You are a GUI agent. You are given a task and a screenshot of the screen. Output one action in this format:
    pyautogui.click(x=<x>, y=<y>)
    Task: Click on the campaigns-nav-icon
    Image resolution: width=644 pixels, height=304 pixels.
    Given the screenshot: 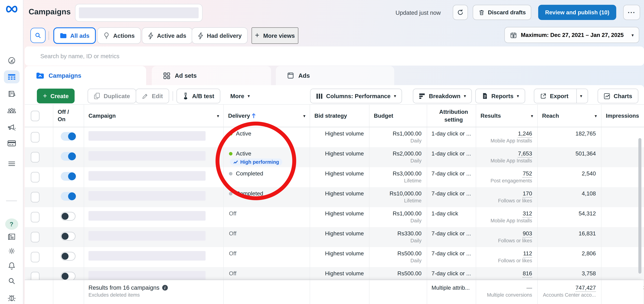 What is the action you would take?
    pyautogui.click(x=12, y=77)
    